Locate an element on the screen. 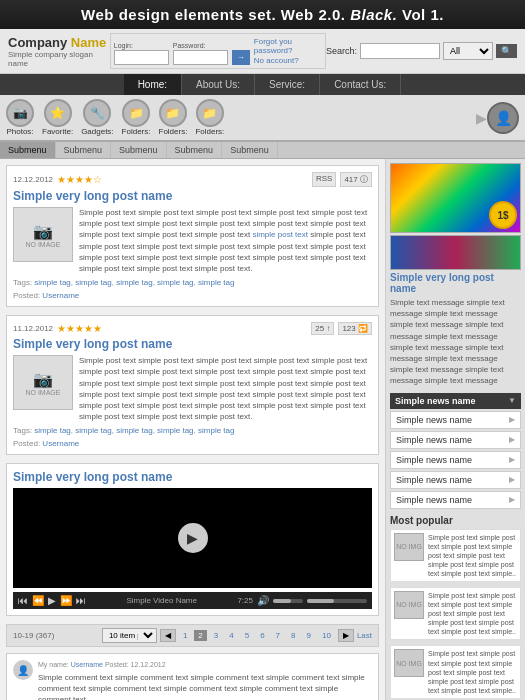 This screenshot has width=525, height=700. password-input is located at coordinates (200, 58).